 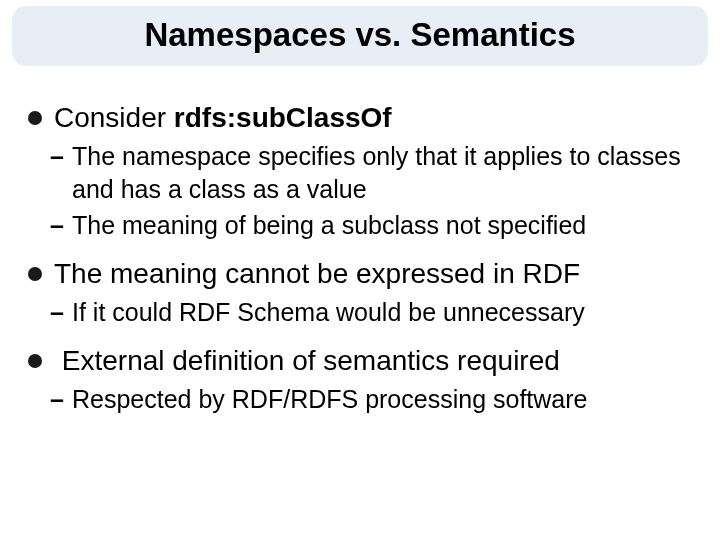 I want to click on bullet-text: The meaning cannot be expressed in RDF, so click(x=317, y=274).